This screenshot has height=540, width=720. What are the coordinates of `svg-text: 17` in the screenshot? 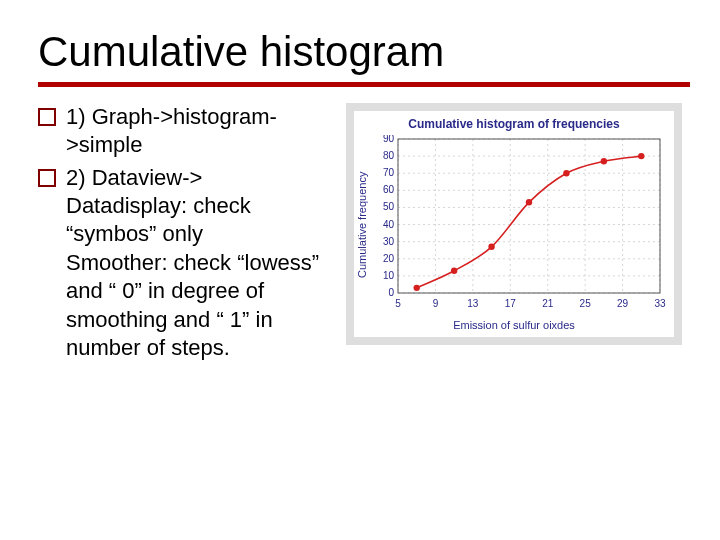 It's located at (511, 304).